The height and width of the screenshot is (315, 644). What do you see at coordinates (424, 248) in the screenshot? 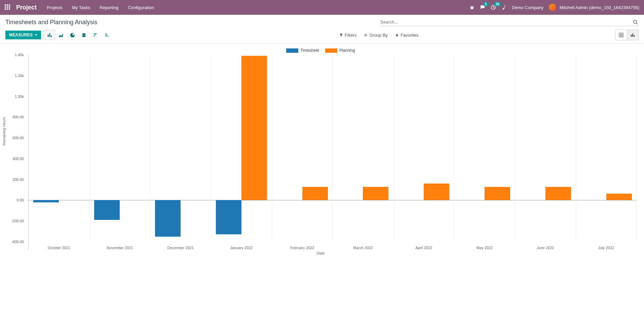
I see `x-tick: April 2022` at bounding box center [424, 248].